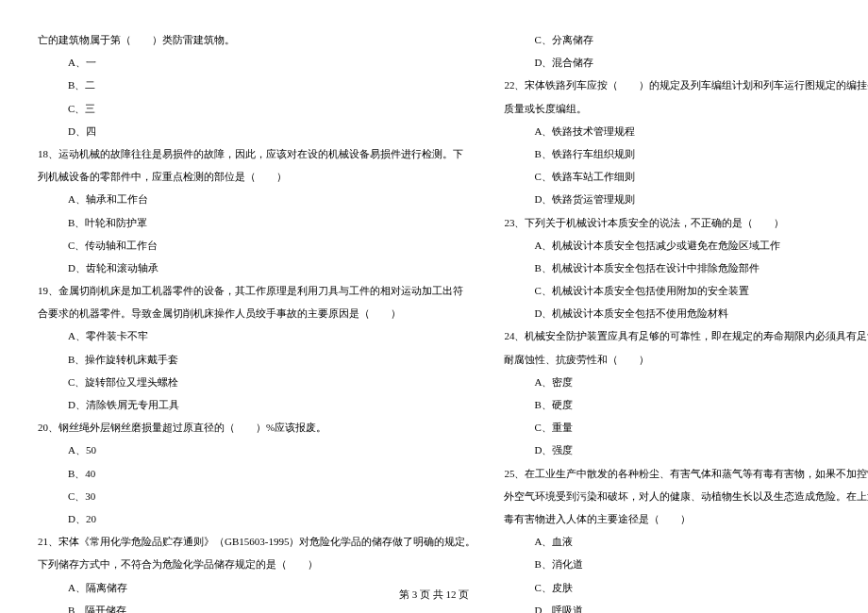 This screenshot has height=613, width=868. I want to click on question-21: 21、宋体《常用化学危险品贮存通则》（GB15603-1995）对危险化学品的储…, so click(257, 541).